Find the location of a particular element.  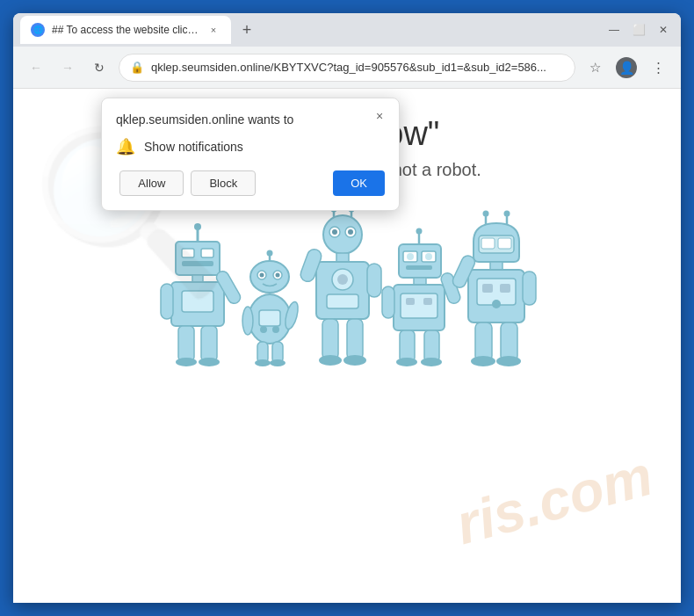

reload-button: ↻ is located at coordinates (99, 68).